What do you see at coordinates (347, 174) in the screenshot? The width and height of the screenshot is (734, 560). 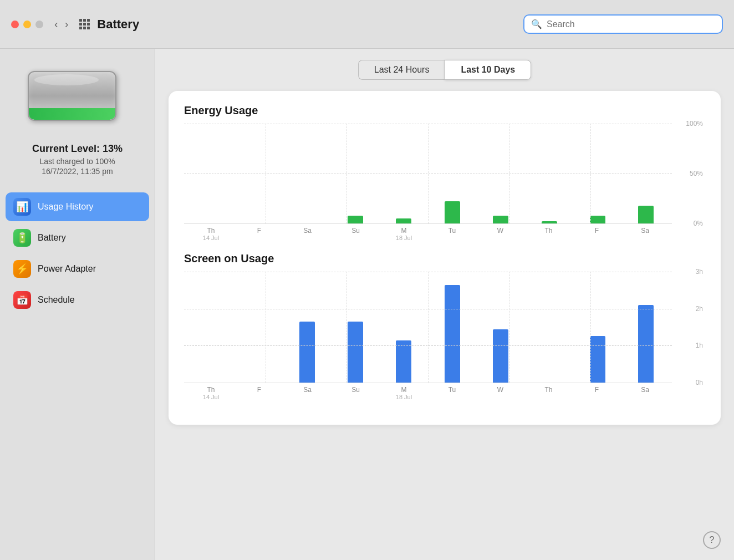 I see `vgrid2` at bounding box center [347, 174].